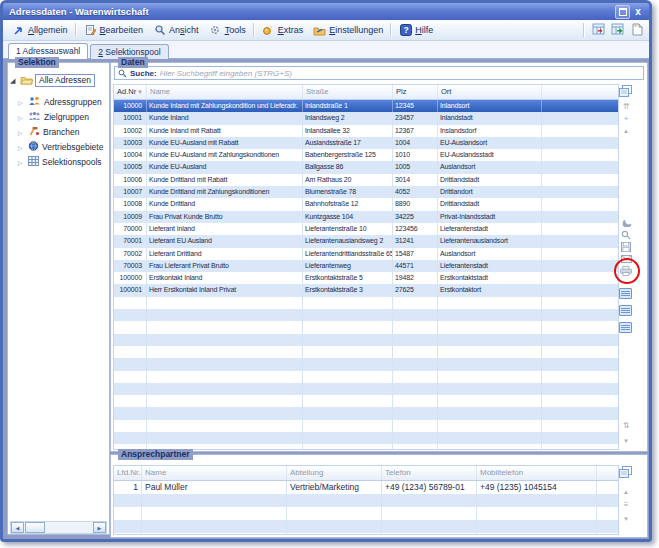 Image resolution: width=659 pixels, height=548 pixels. I want to click on search-input, so click(400, 73).